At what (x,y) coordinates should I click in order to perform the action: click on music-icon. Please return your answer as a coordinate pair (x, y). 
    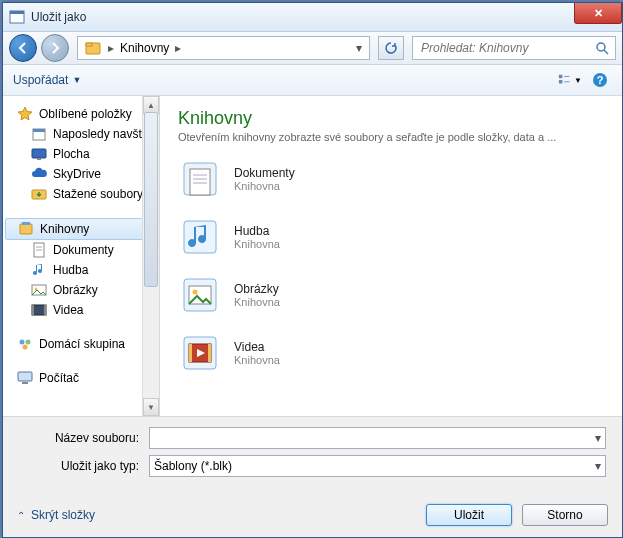
    Looking at the image, I should click on (39, 270).